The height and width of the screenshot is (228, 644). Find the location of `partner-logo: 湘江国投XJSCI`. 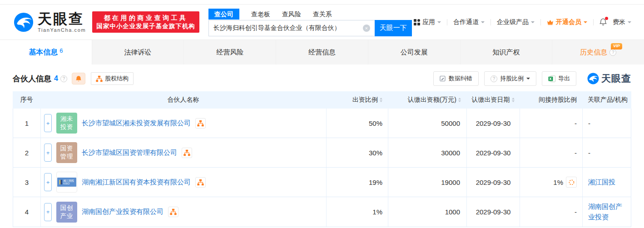

partner-logo: 湘江国投XJSCI is located at coordinates (67, 182).